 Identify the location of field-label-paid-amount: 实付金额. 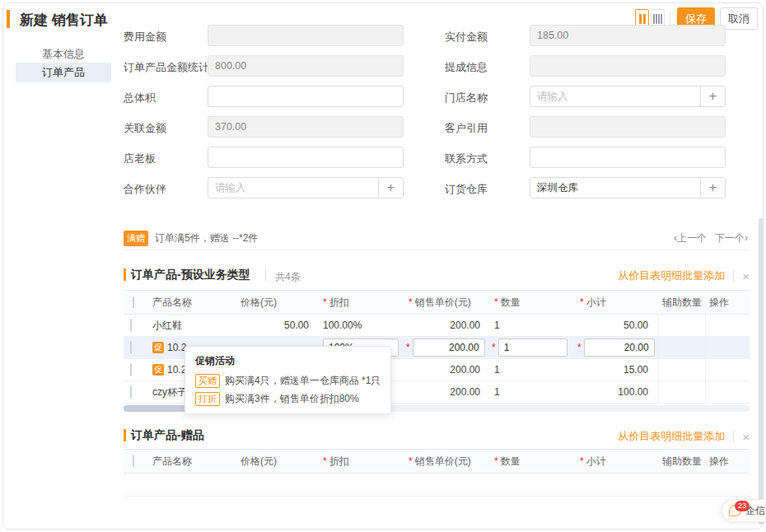
(466, 37).